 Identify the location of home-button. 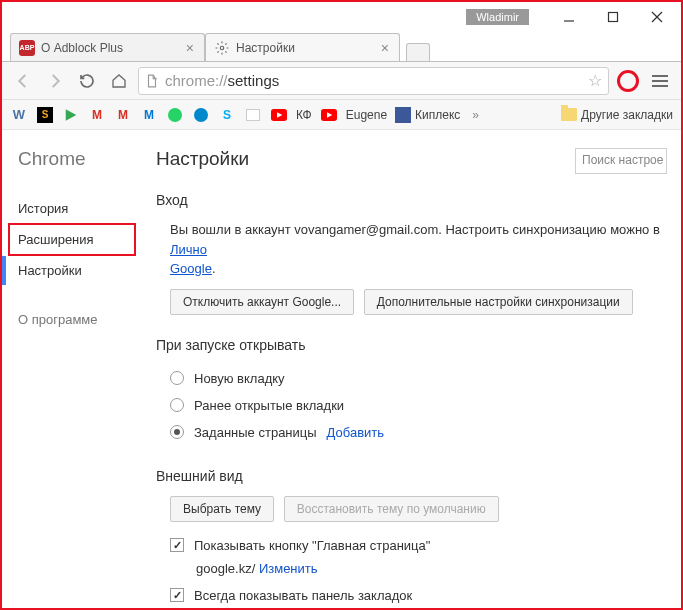
(119, 81).